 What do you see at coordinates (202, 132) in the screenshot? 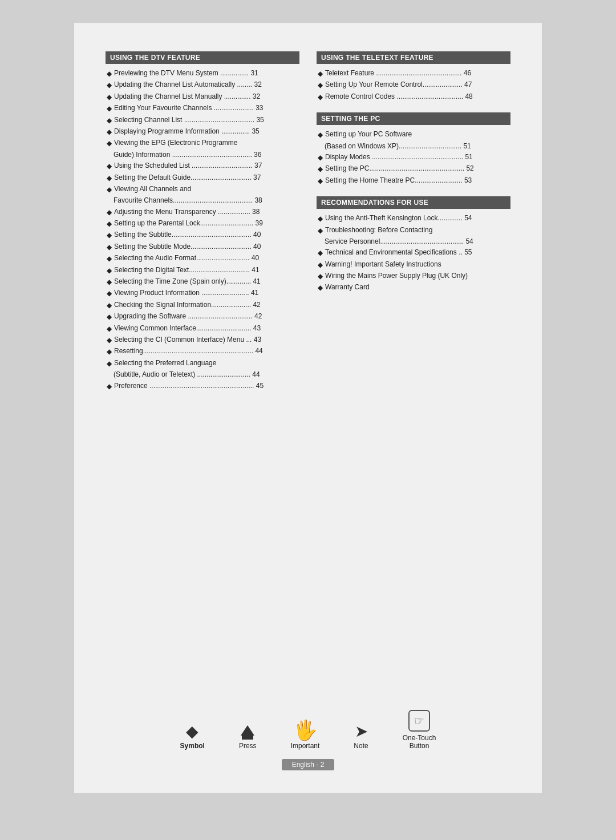
I see `list-item: ◆ Displaying Programme Information .....…` at bounding box center [202, 132].